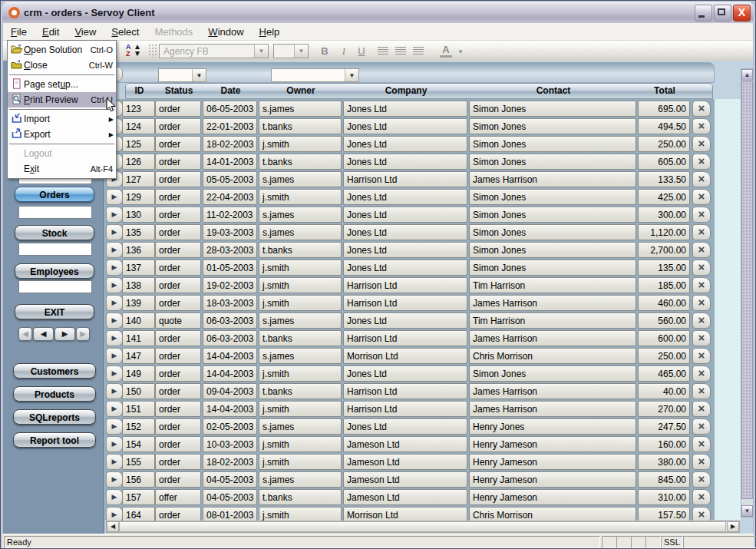  Describe the element at coordinates (300, 321) in the screenshot. I see `cell-owner-140: s.james` at that location.